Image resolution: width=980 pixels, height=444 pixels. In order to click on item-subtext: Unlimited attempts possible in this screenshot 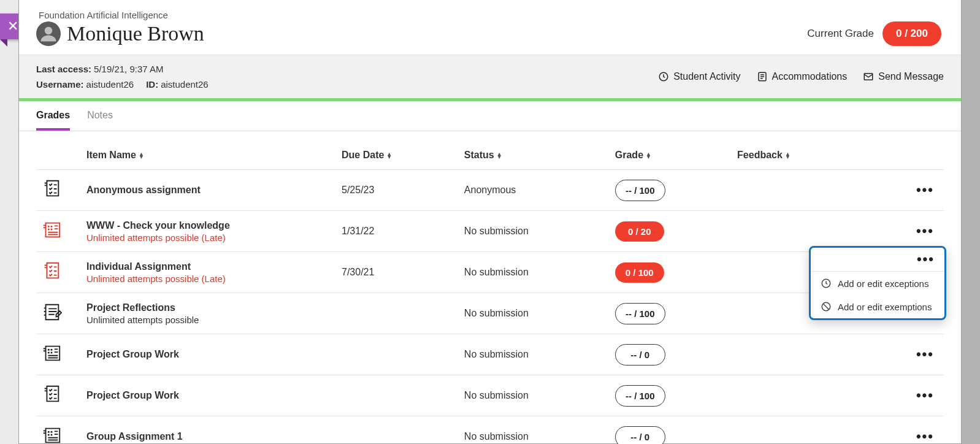, I will do `click(209, 320)`.